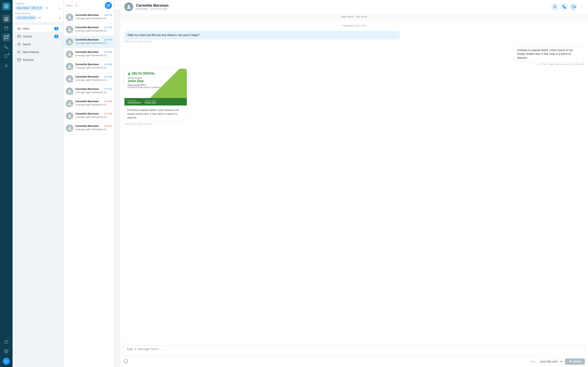 Image resolution: width=588 pixels, height=367 pixels. What do you see at coordinates (38, 36) in the screenshot?
I see `sidebar-item-unread: Unread 3` at bounding box center [38, 36].